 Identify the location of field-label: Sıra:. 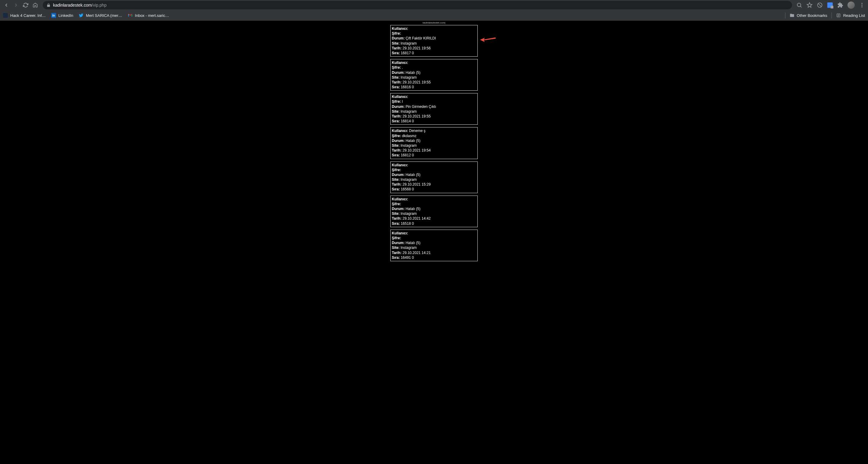
(396, 87).